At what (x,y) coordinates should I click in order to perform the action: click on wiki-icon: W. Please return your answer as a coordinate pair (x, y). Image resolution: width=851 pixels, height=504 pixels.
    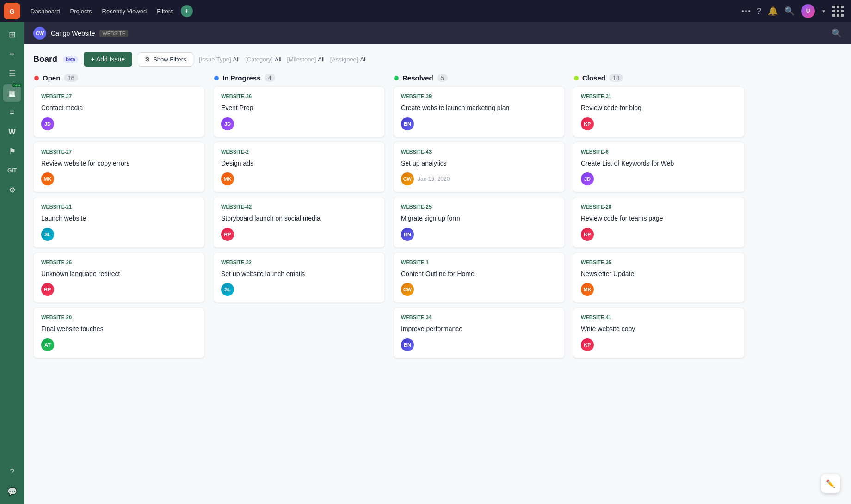
    Looking at the image, I should click on (12, 132).